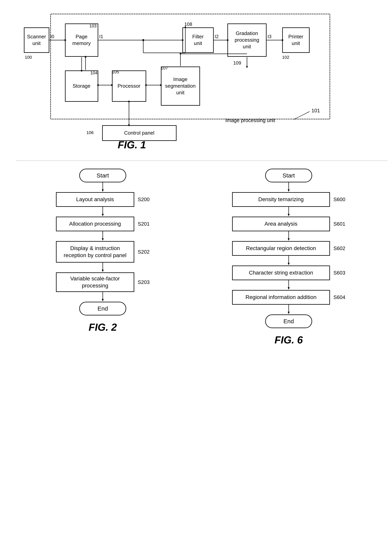 This screenshot has width=392, height=534. Describe the element at coordinates (281, 273) in the screenshot. I see `fig6-s603-box: Character string extraction` at that location.